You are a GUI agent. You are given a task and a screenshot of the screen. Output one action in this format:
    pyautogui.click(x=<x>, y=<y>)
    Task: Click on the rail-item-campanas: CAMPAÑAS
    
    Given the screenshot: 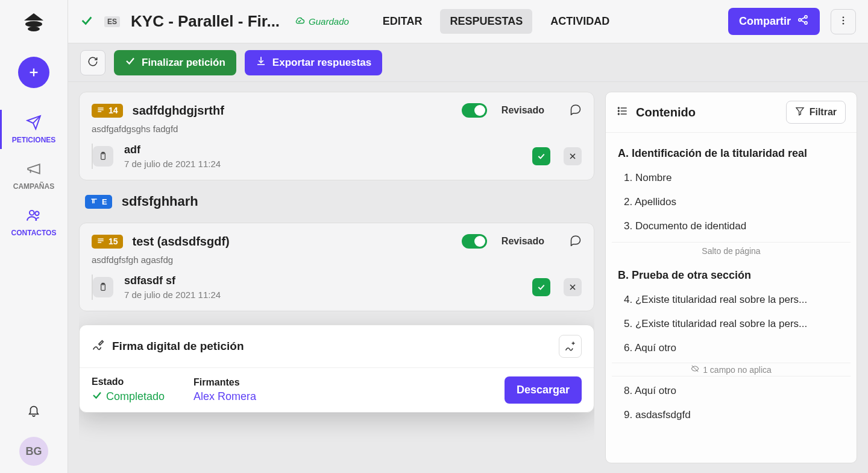 What is the action you would take?
    pyautogui.click(x=34, y=176)
    